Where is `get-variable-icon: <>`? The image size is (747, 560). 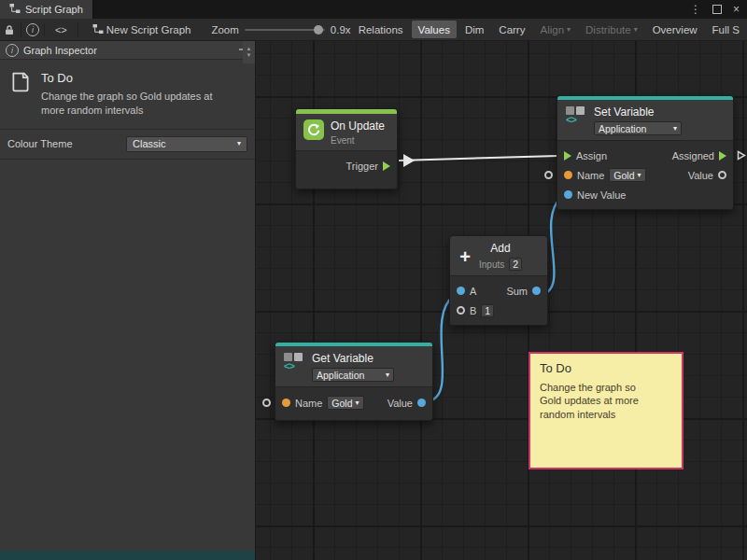
get-variable-icon: <> is located at coordinates (294, 362).